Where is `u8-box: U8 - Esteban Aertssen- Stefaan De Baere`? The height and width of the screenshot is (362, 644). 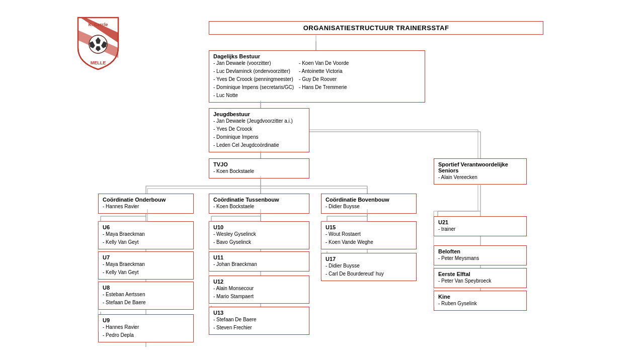 u8-box: U8 - Esteban Aertssen- Stefaan De Baere is located at coordinates (146, 296).